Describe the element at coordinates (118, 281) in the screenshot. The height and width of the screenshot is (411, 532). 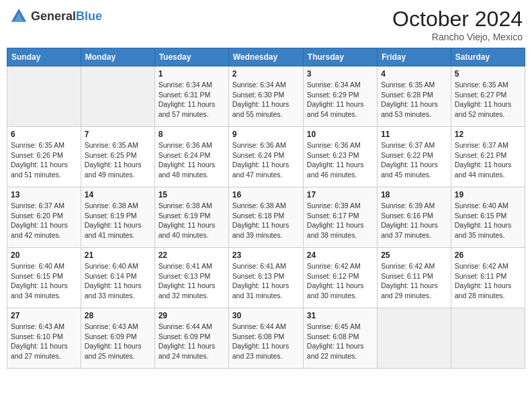
I see `day-info: Sunrise: 6:40 AMSunset: 6:14 PMDaylight:…` at that location.